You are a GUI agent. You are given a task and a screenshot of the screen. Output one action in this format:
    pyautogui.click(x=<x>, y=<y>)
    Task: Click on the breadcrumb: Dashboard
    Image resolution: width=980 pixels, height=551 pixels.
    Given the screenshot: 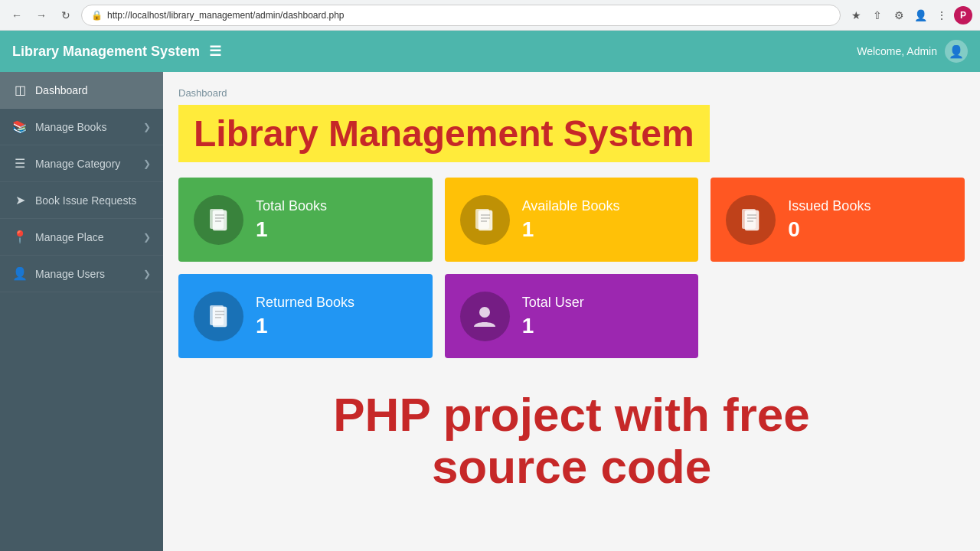 What is the action you would take?
    pyautogui.click(x=571, y=93)
    